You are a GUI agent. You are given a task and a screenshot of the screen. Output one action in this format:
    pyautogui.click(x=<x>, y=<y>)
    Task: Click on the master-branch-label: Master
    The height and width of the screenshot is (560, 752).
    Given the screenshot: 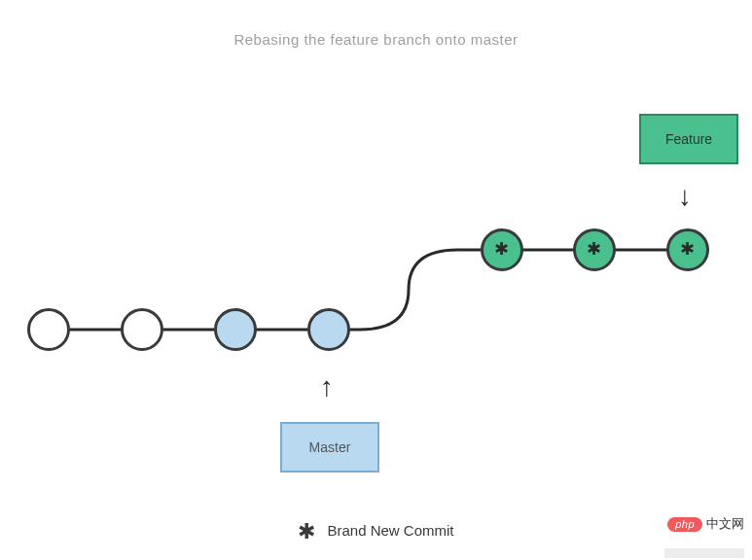 What is the action you would take?
    pyautogui.click(x=330, y=447)
    